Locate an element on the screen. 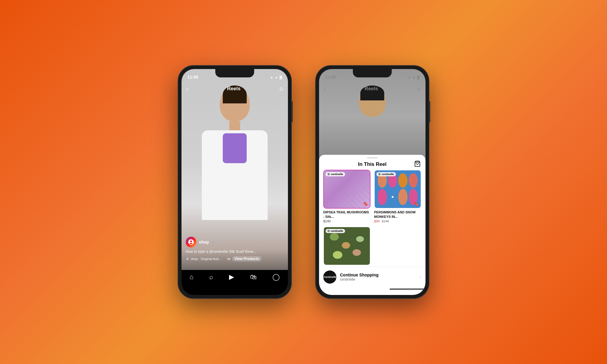 The image size is (607, 364). continue-shopping: Centinelle Continue Shopping centinelle … is located at coordinates (372, 277).